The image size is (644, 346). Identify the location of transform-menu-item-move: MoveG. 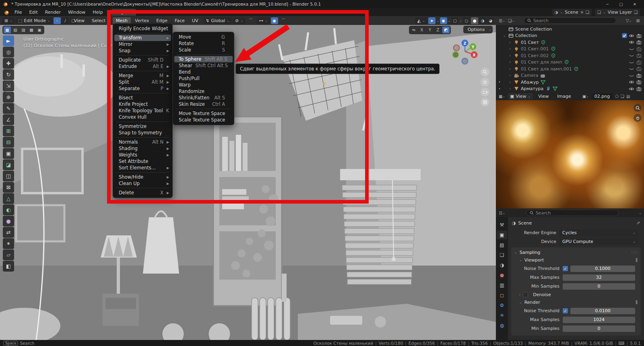
(204, 37).